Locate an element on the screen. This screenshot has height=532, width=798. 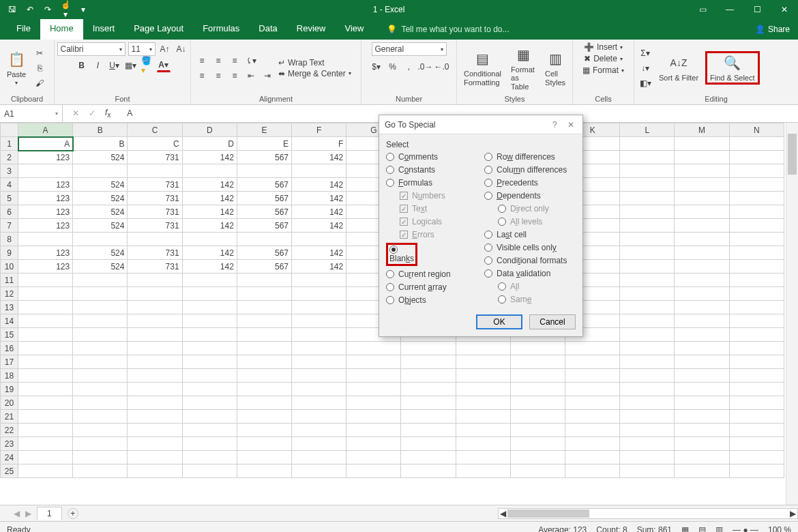
option-objects: Objects is located at coordinates (432, 300).